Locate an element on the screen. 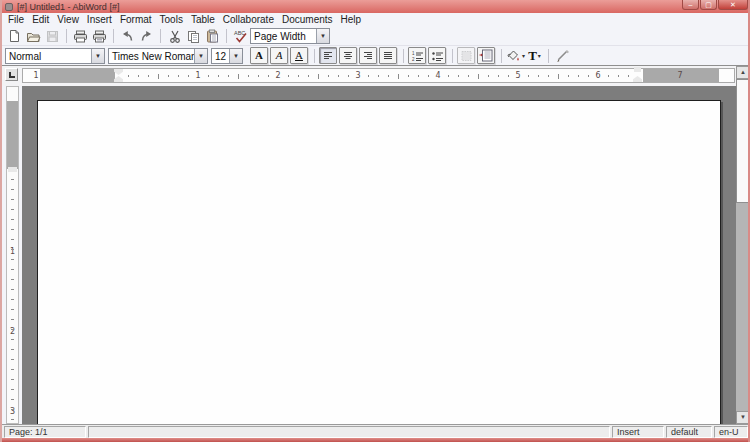 This screenshot has width=750, height=442. font-size-select-dropdown-button: ▼ is located at coordinates (236, 56).